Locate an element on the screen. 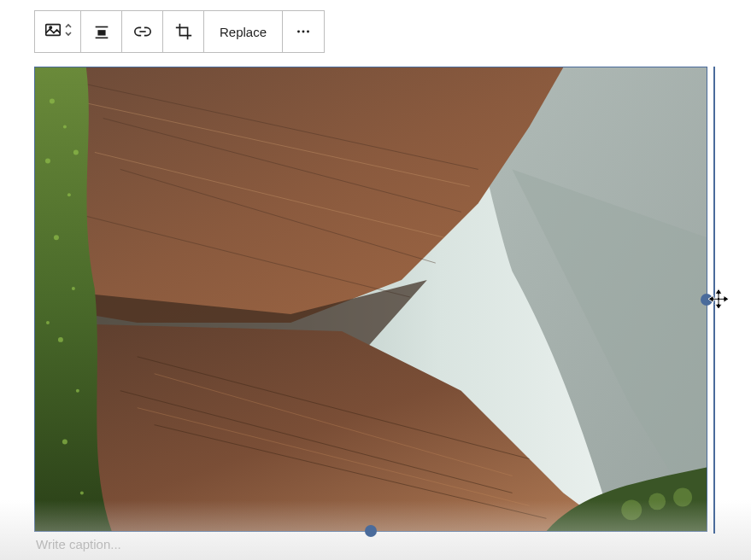 The image size is (751, 560). align-center-icon is located at coordinates (102, 32).